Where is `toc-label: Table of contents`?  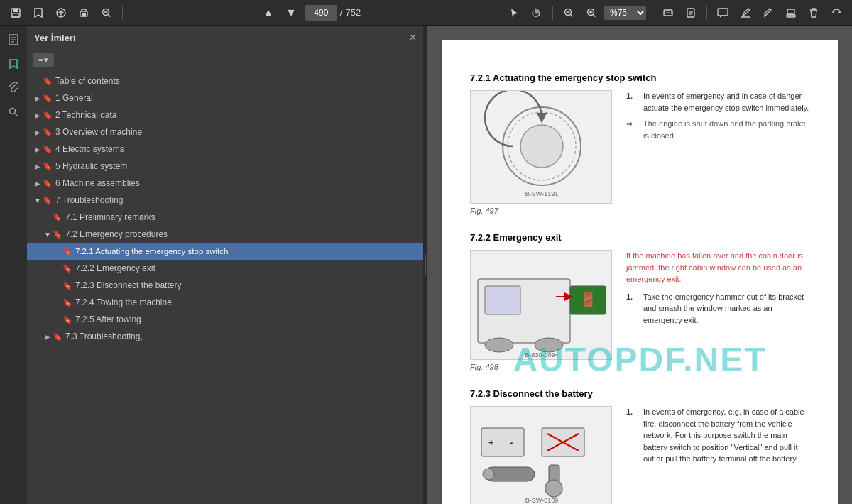 toc-label: Table of contents is located at coordinates (236, 81).